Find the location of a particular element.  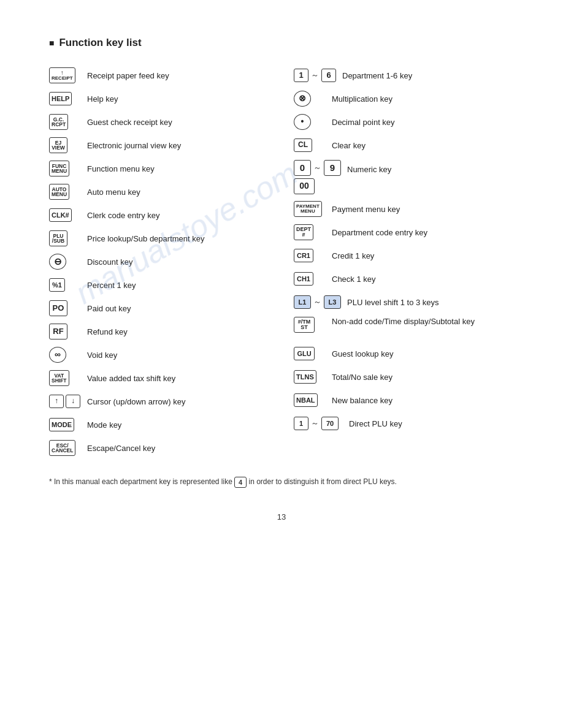

percent1-icon: %1 is located at coordinates (65, 285).